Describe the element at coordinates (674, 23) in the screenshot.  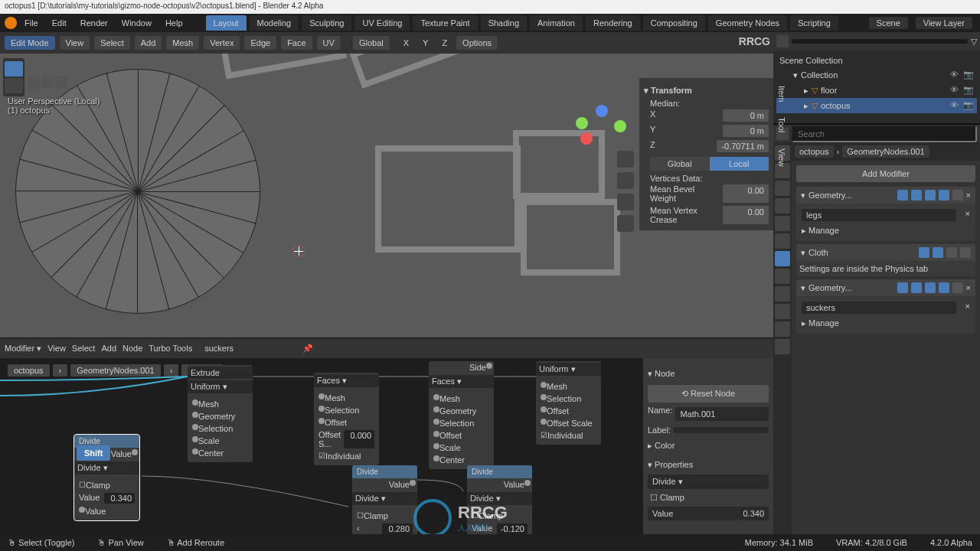
I see `tab-compositing: Compositing` at that location.